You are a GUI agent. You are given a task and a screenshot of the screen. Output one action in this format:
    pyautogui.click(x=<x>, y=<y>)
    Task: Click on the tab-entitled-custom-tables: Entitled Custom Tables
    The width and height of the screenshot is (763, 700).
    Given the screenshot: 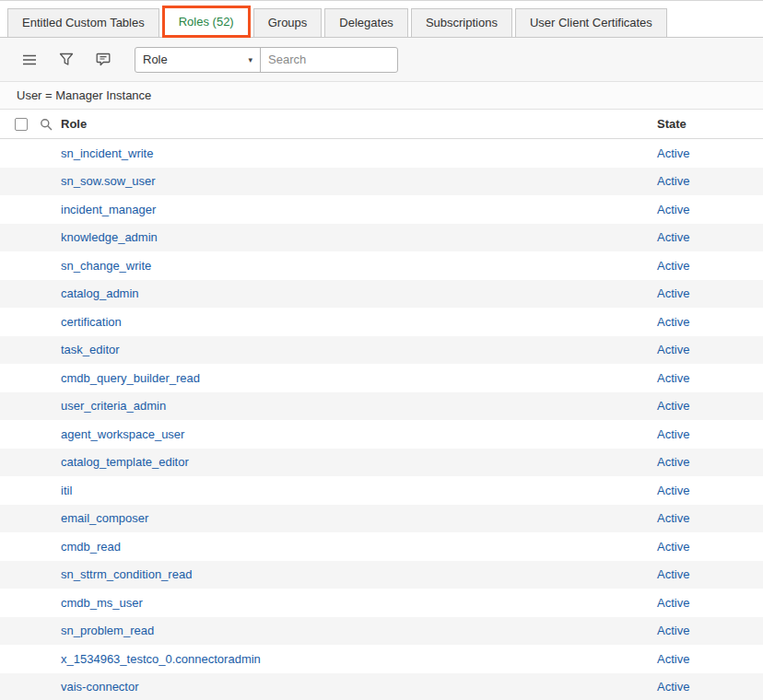 What is the action you would take?
    pyautogui.click(x=83, y=22)
    